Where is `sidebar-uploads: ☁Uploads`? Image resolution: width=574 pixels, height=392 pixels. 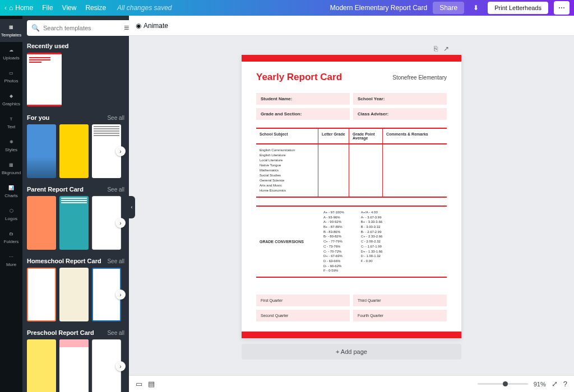 sidebar-uploads: ☁Uploads is located at coordinates (11, 54).